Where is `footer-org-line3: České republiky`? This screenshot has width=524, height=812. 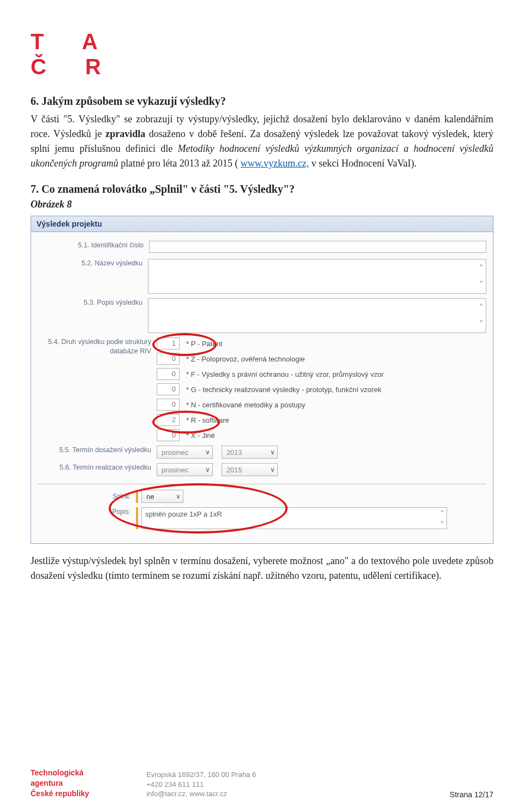
footer-org-line3: České republiky is located at coordinates (60, 794).